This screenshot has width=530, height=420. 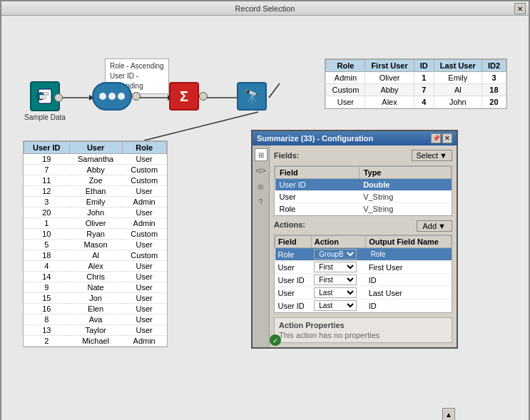 I want to click on data-table-row: 20JohnUser, so click(x=96, y=212).